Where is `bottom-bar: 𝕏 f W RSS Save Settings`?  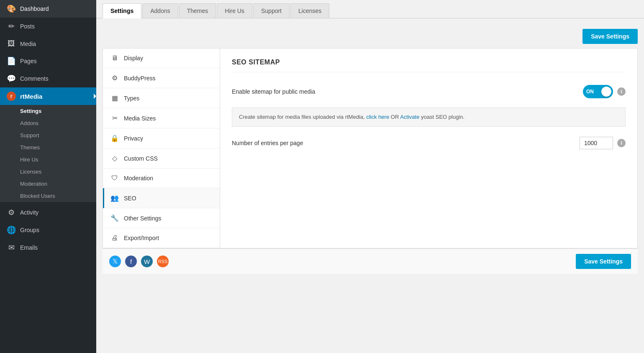 bottom-bar: 𝕏 f W RSS Save Settings is located at coordinates (370, 261).